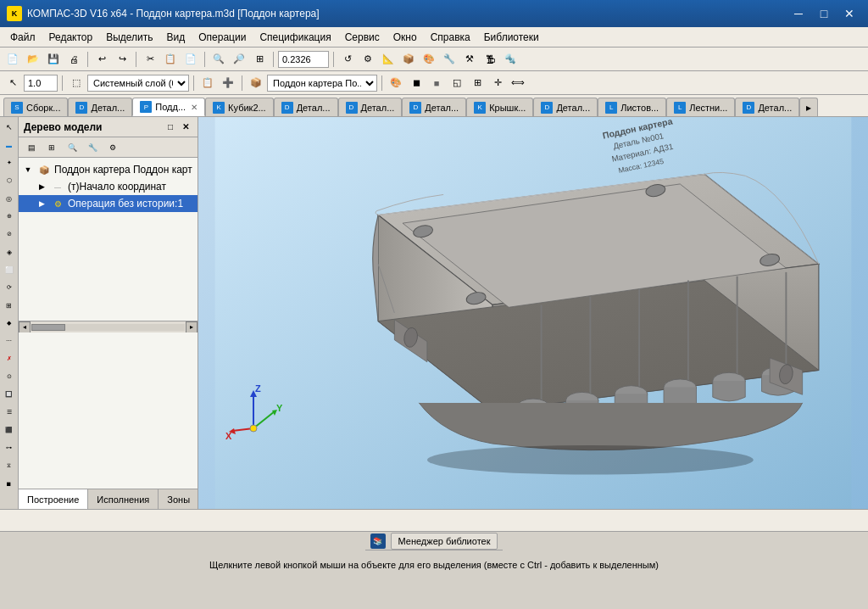  What do you see at coordinates (9, 234) in the screenshot?
I see `tool-op6: ⊘` at bounding box center [9, 234].